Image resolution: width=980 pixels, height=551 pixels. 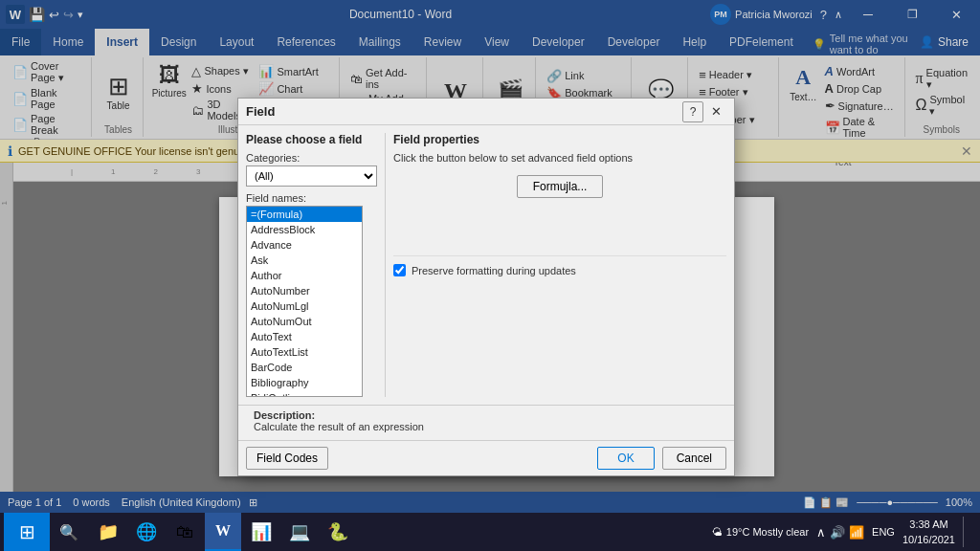 What do you see at coordinates (486, 112) in the screenshot?
I see `dialog-titlebar: Field ? ✕` at bounding box center [486, 112].